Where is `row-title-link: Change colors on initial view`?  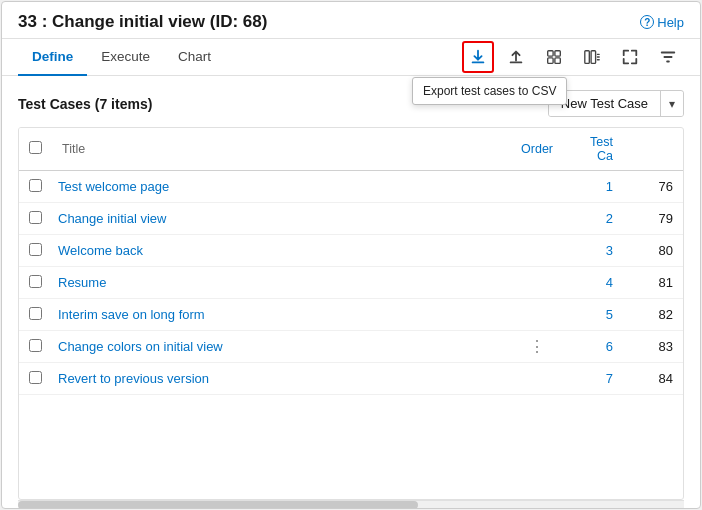
row-title-link: Change colors on initial view is located at coordinates (140, 346).